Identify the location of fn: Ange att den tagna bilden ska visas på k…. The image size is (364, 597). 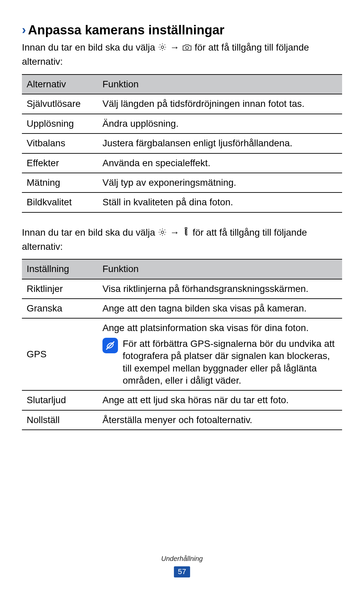
(220, 308).